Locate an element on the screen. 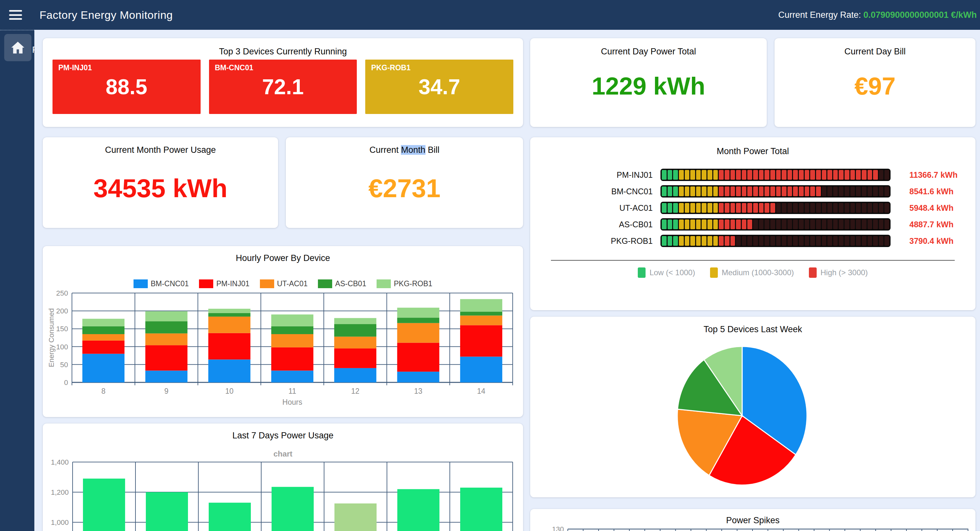  gauge-device-label: UT-AC01 is located at coordinates (595, 208).